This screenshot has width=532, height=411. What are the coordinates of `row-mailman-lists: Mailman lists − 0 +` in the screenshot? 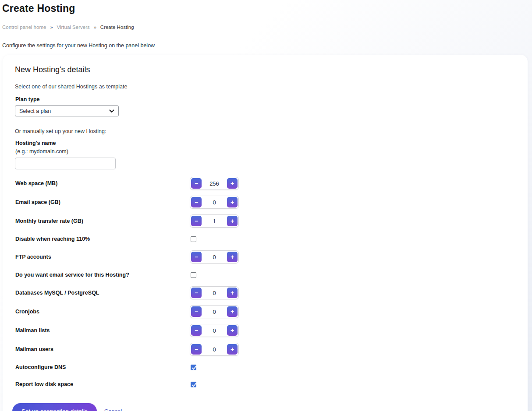 It's located at (265, 330).